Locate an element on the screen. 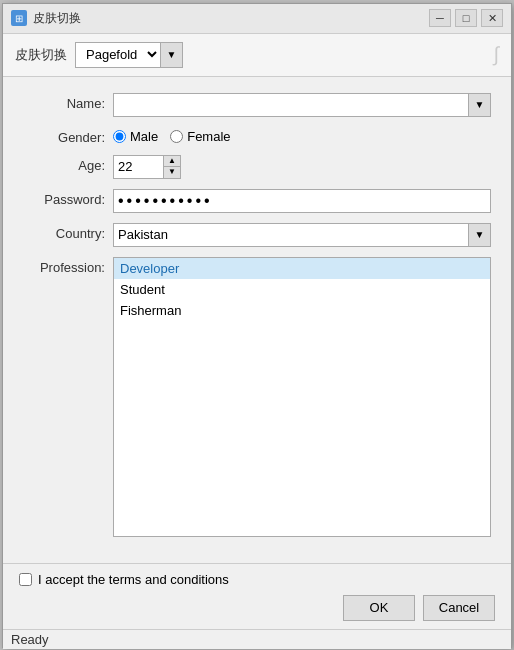 The image size is (514, 650). gender-female-label: Female is located at coordinates (200, 136).